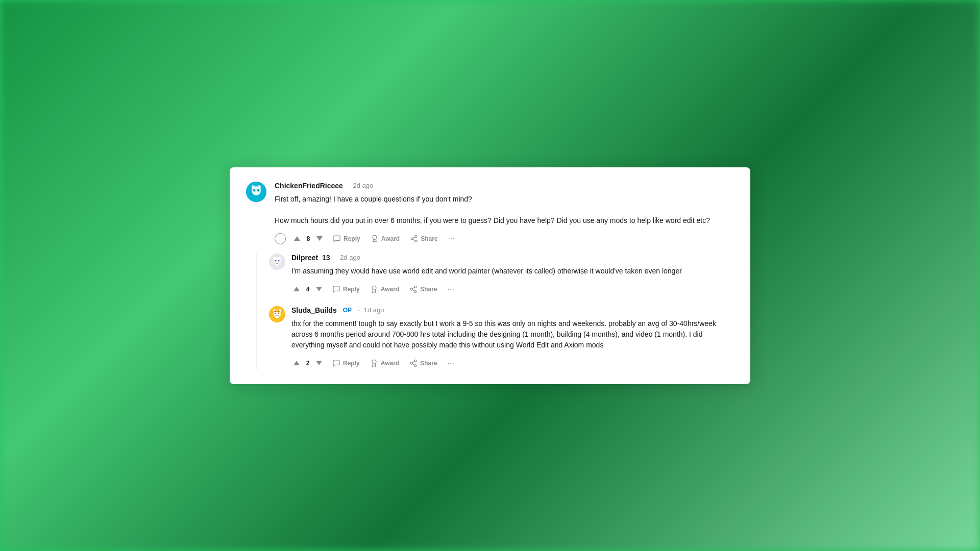 The image size is (980, 551). I want to click on top-more-button: ···, so click(451, 239).